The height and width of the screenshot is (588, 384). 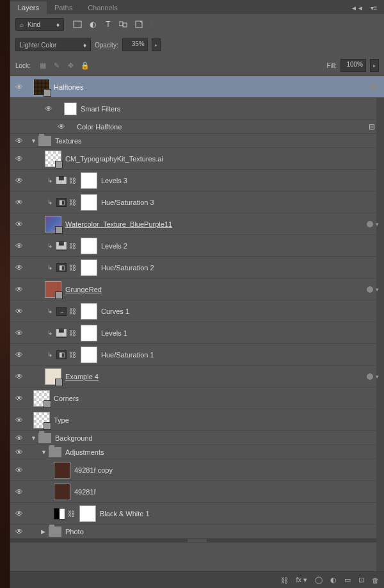 I want to click on layer-name: Levels 2, so click(x=243, y=246).